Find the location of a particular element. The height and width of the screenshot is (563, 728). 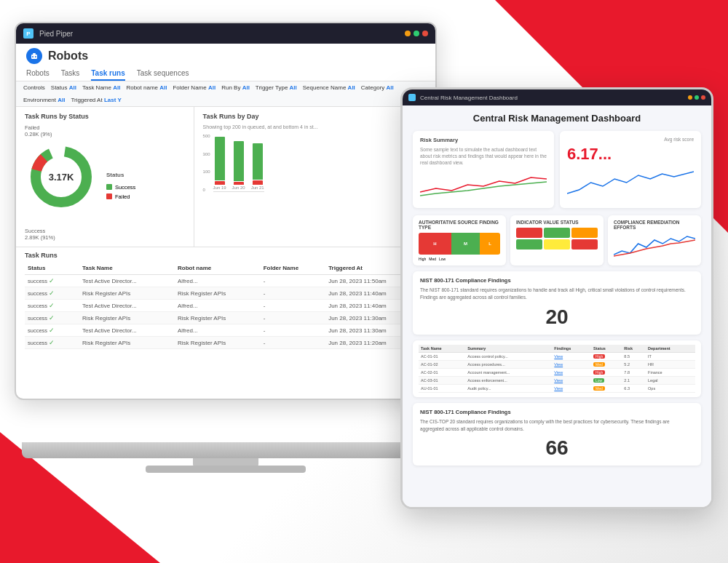

legend-title: Status is located at coordinates (121, 175).